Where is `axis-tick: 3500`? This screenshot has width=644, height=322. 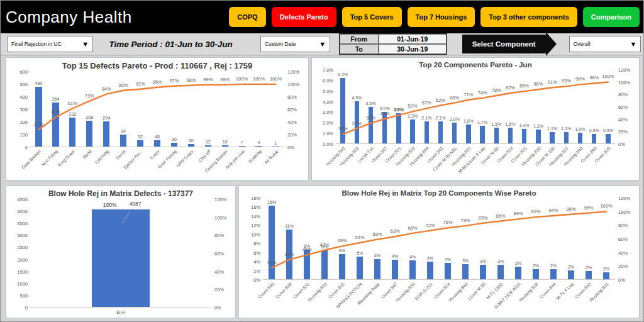 axis-tick: 3500 is located at coordinates (20, 224).